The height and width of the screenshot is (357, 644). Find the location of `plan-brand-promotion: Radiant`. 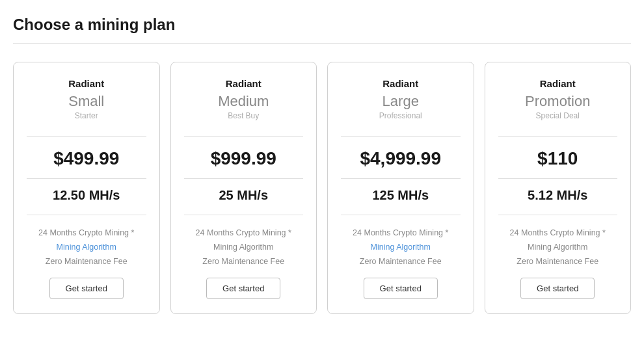

plan-brand-promotion: Radiant is located at coordinates (558, 83).